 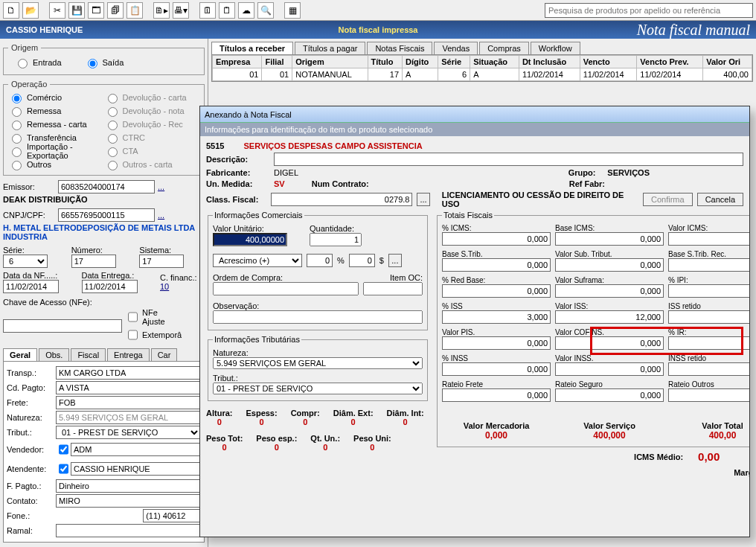 I want to click on natureza-input, so click(x=128, y=418).